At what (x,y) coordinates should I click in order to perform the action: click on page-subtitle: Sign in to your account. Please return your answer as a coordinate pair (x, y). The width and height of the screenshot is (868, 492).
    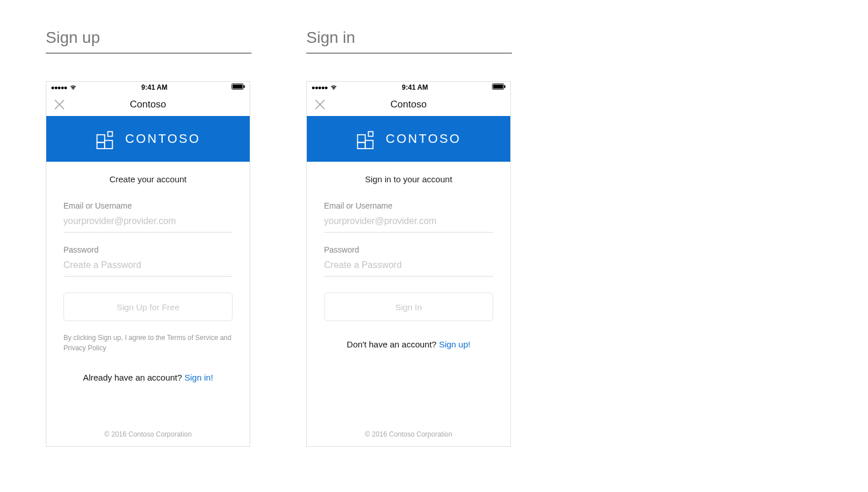
    Looking at the image, I should click on (409, 179).